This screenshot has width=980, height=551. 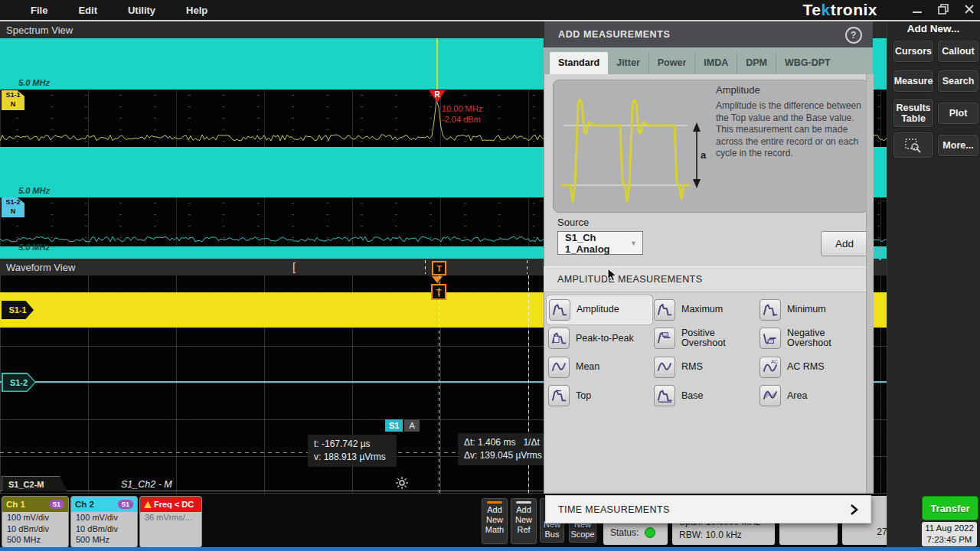 I want to click on measurement-top: Top, so click(x=599, y=396).